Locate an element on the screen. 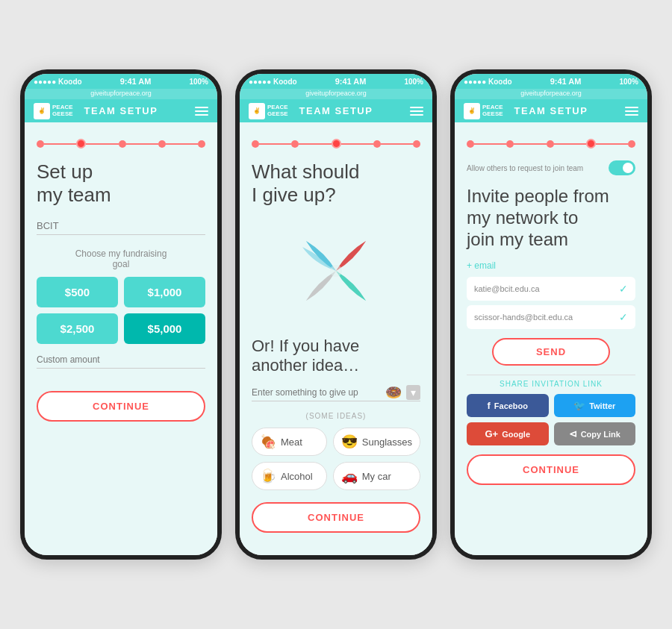 The height and width of the screenshot is (629, 672). facebook-share-button: f Faceboo is located at coordinates (508, 406).